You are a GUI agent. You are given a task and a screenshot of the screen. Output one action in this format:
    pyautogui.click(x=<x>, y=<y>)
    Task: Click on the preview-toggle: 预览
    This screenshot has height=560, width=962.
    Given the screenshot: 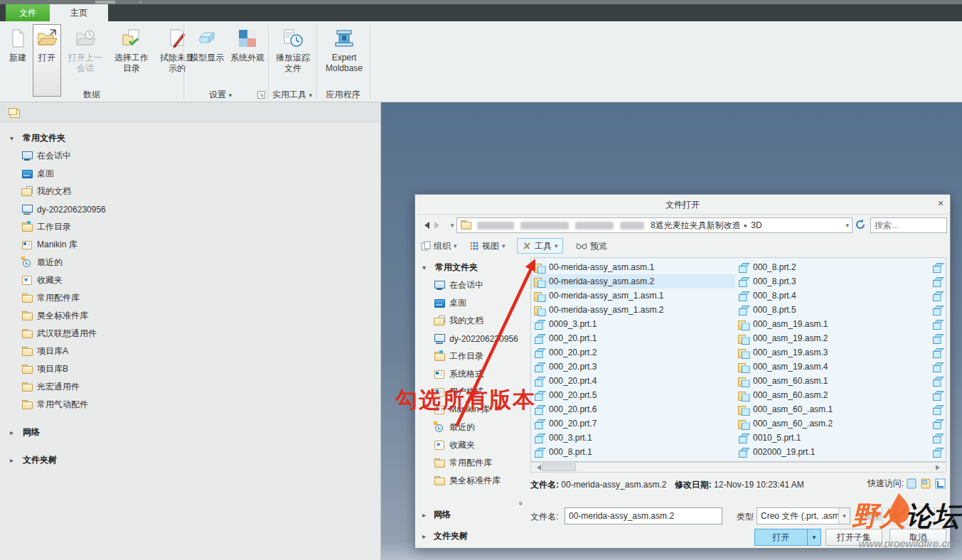 What is the action you would take?
    pyautogui.click(x=592, y=246)
    